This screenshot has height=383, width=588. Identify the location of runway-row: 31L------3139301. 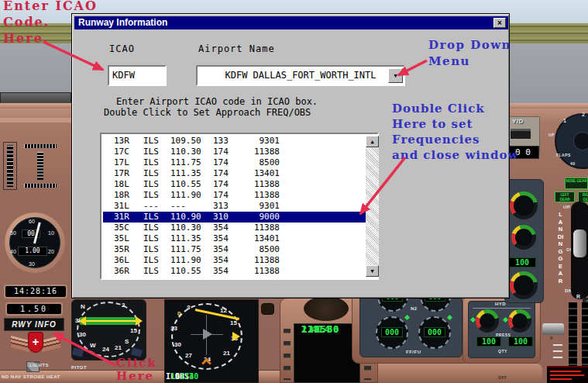
(234, 206).